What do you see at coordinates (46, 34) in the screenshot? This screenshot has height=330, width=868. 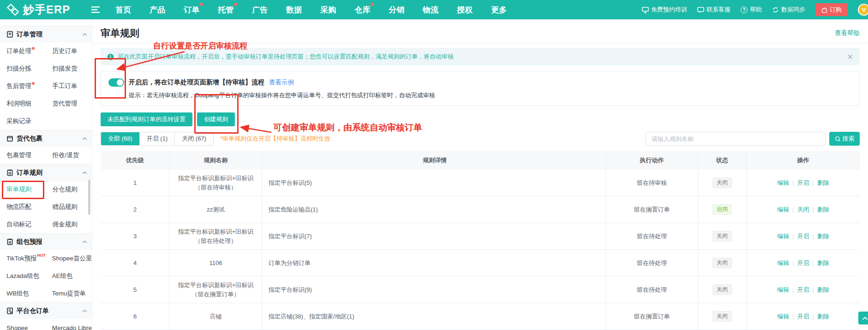 I see `sidebar-section-order-management: 订单管理` at bounding box center [46, 34].